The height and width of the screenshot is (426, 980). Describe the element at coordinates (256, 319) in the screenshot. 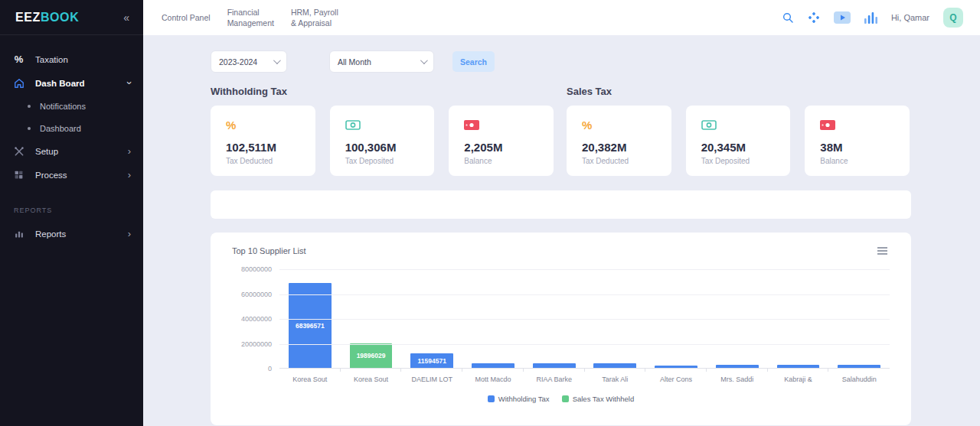

I see `y-tick-label: 40000000` at that location.